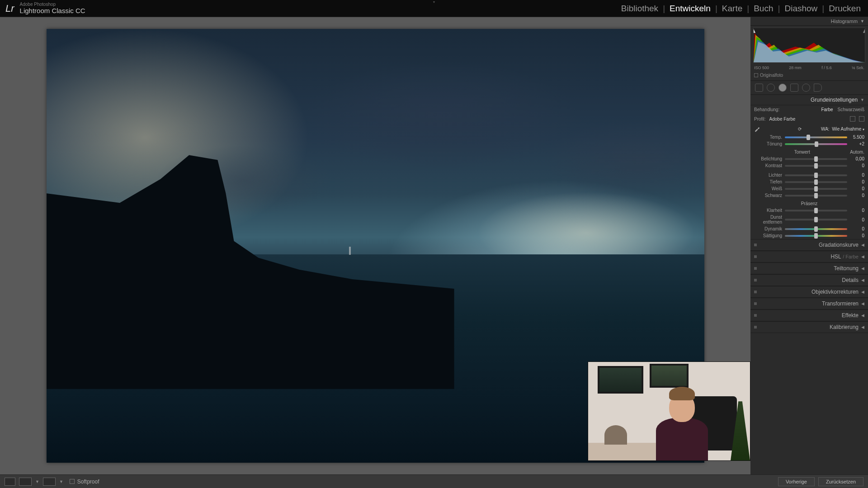 The height and width of the screenshot is (488, 868). Describe the element at coordinates (809, 175) in the screenshot. I see `slider-highlights: Lichter0` at that location.